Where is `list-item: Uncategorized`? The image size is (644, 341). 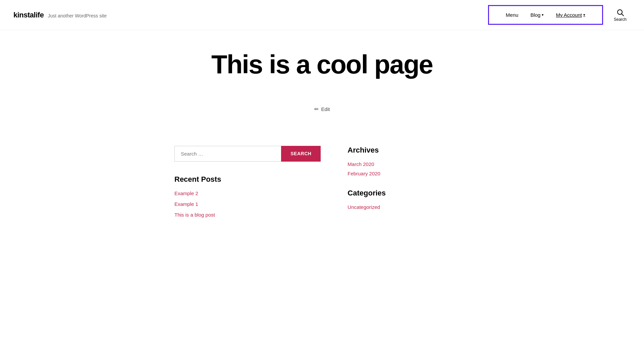
list-item: Uncategorized is located at coordinates (409, 207).